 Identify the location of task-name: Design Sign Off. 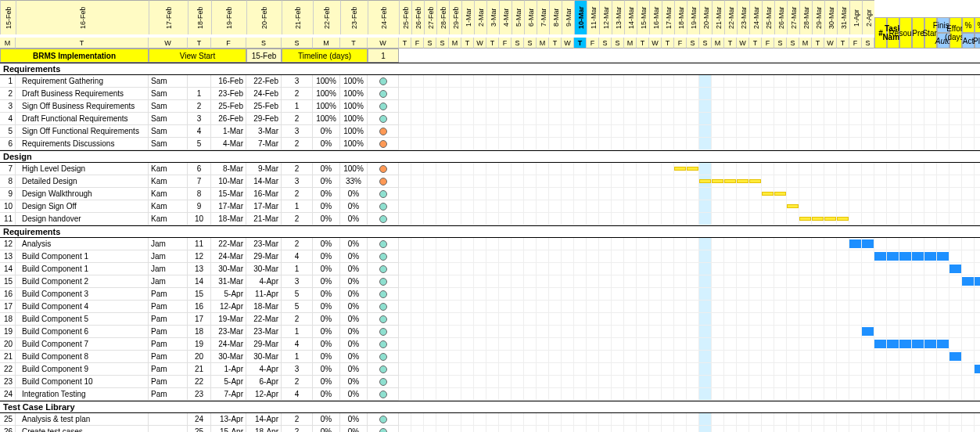
(82, 207).